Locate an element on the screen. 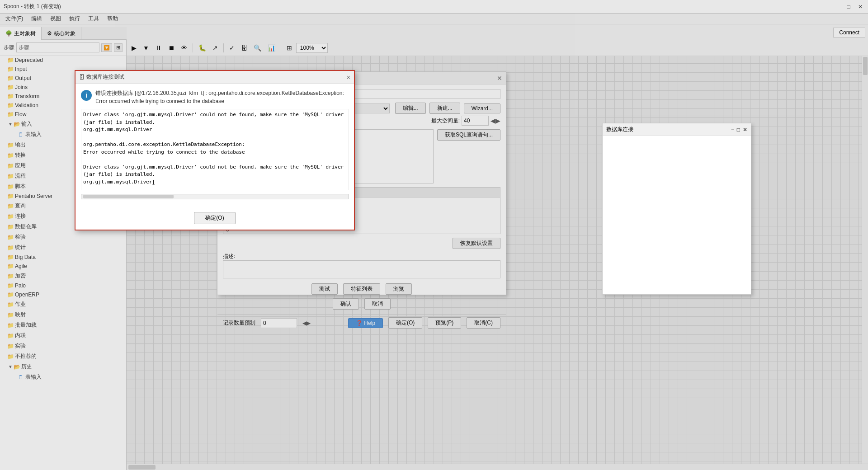  db-test-body: i 错误连接数据库 [@172.16.200.35,juzi_kfm_t] : … is located at coordinates (215, 146).